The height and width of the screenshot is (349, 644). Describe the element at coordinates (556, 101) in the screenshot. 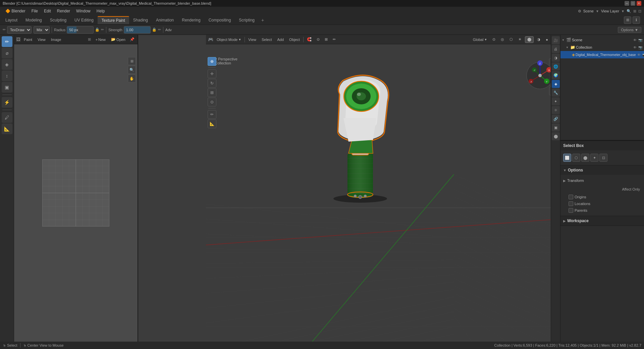

I see `particles-props-btn: ✦` at that location.